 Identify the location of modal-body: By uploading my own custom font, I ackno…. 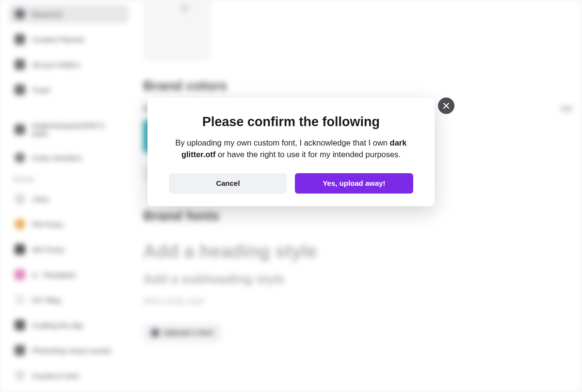
(291, 149).